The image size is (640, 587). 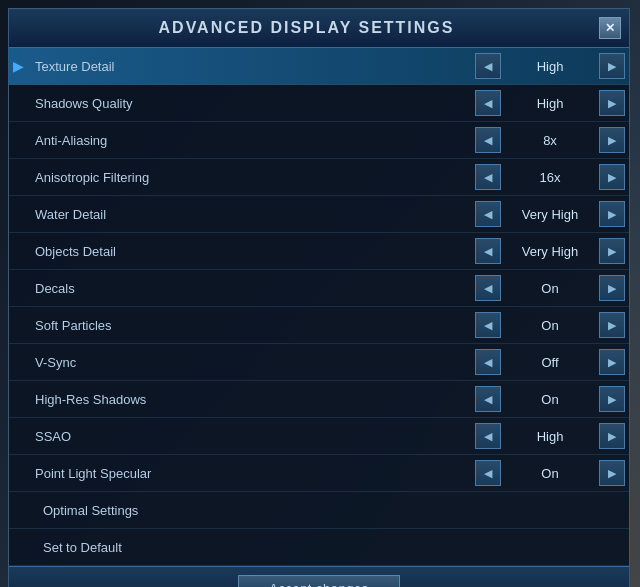 What do you see at coordinates (249, 400) in the screenshot?
I see `setting-name-label: High-Res Shadows` at bounding box center [249, 400].